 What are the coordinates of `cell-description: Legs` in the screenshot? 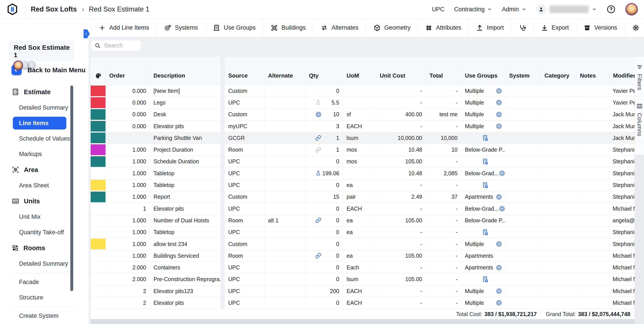 It's located at (186, 103).